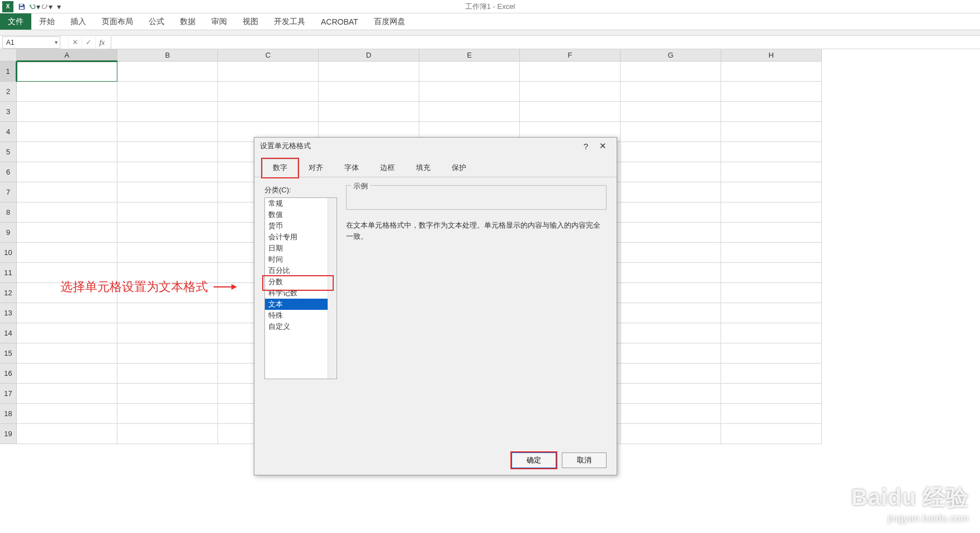  Describe the element at coordinates (390, 21) in the screenshot. I see `tab-baidu: 百度网盘` at that location.